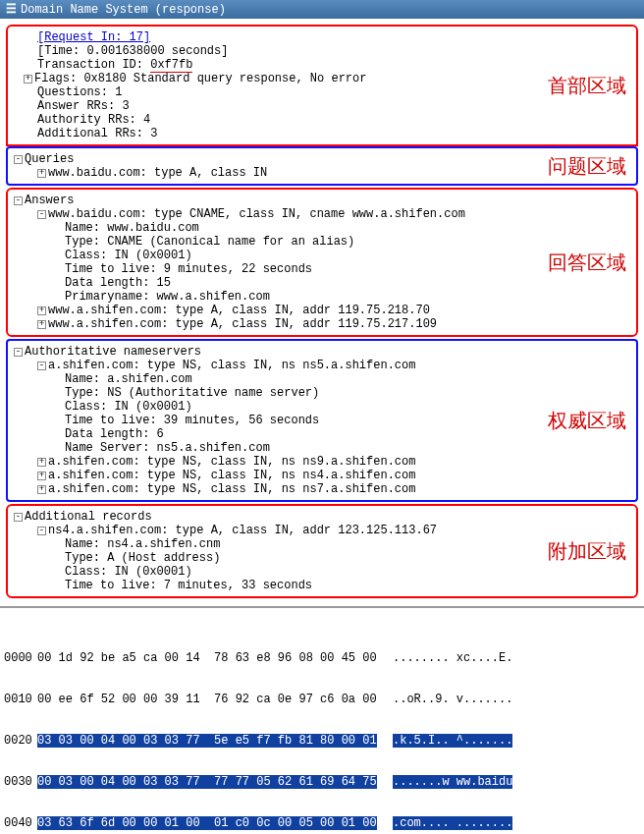  Describe the element at coordinates (322, 823) in the screenshot. I see `hex-row: 004003 63 6f 6d 00 00 01 00 01 c0 0c 00 …` at that location.